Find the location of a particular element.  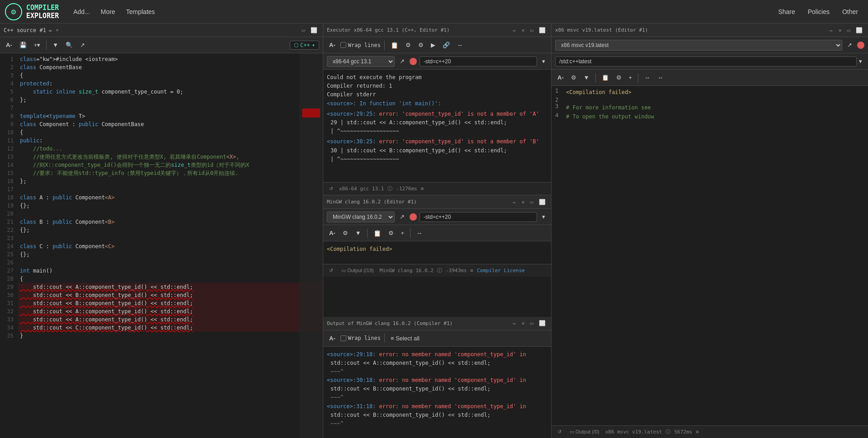

editor-minimize-icon: ▭ is located at coordinates (304, 30).